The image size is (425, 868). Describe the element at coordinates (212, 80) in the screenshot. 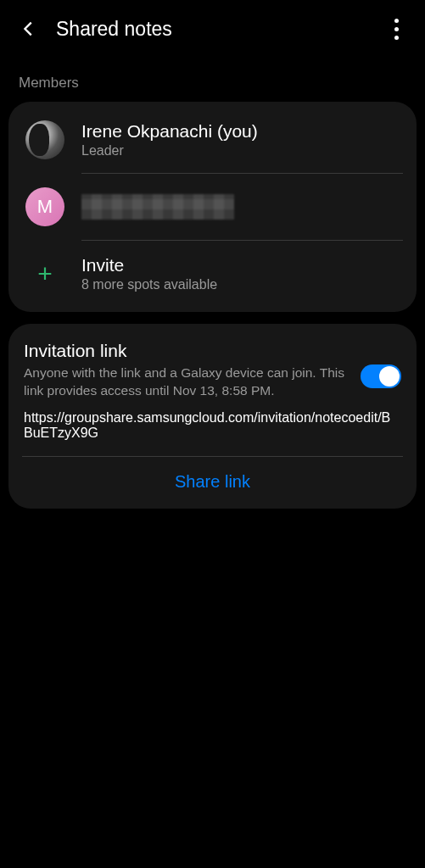

I see `members-section-label: Members` at that location.